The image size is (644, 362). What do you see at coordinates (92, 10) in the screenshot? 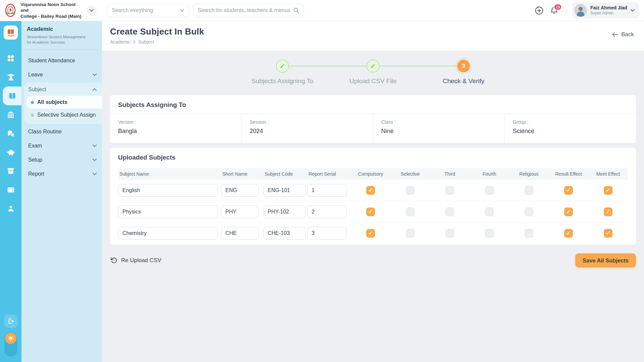
I see `school-switcher-chevron` at bounding box center [92, 10].